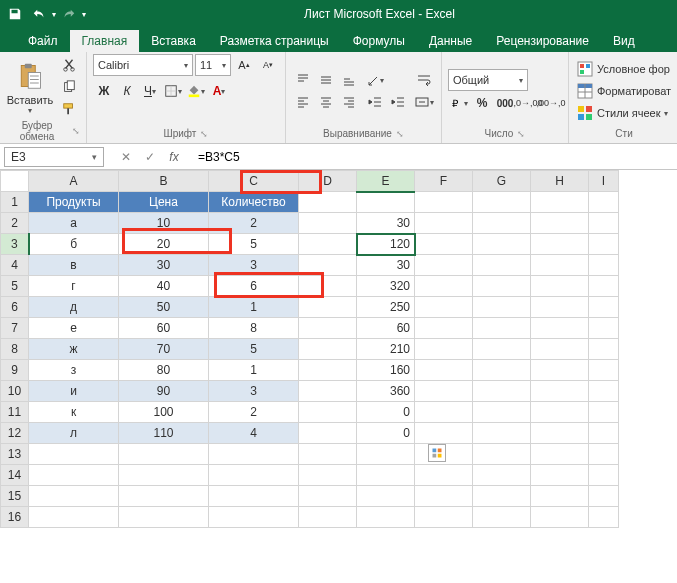 This screenshot has width=677, height=583. I want to click on font-color-button: A▾, so click(219, 91).